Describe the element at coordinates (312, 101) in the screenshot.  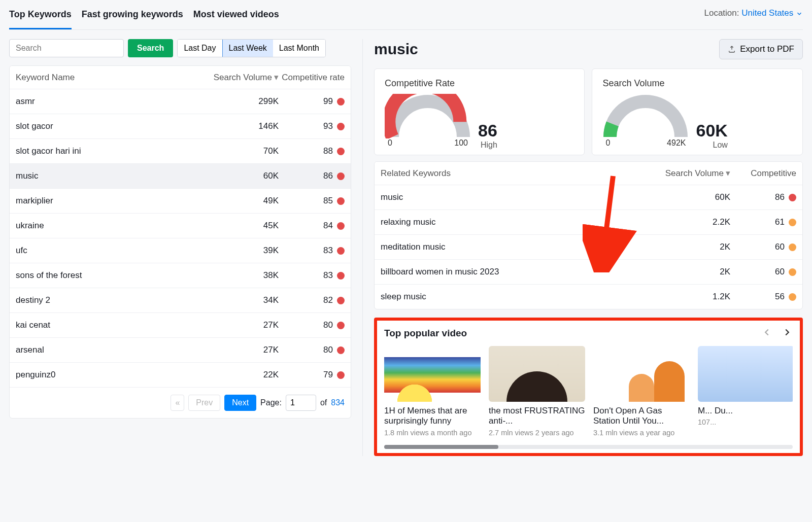
I see `comp-cell: 99` at that location.